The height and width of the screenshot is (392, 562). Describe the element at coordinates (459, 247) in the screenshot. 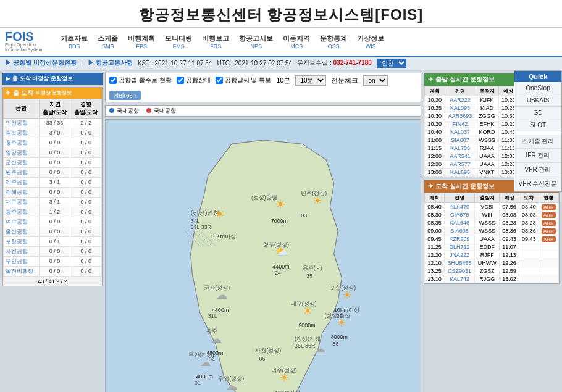

I see `arr-flight: DLH712` at that location.